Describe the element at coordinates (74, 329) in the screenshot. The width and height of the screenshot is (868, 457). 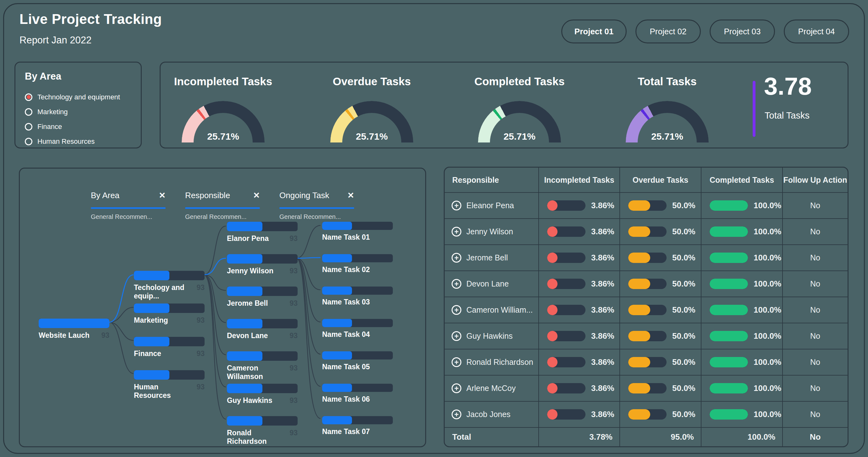
I see `tree-node-website-lauch: Website Lauch93` at that location.